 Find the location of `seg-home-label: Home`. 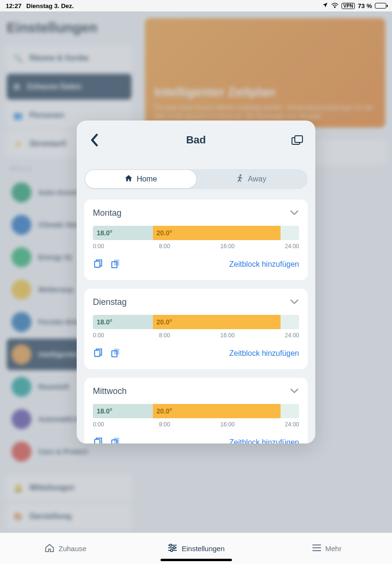

seg-home-label: Home is located at coordinates (147, 179).